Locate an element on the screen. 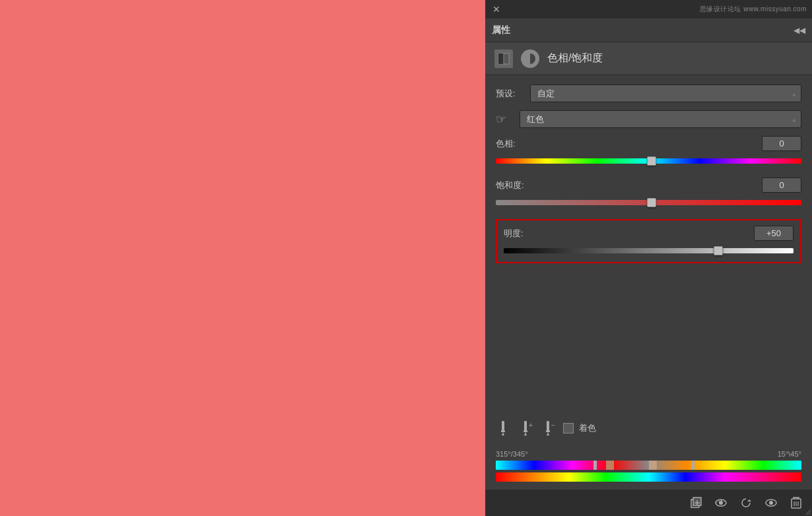  lightness-thumb is located at coordinates (718, 251).